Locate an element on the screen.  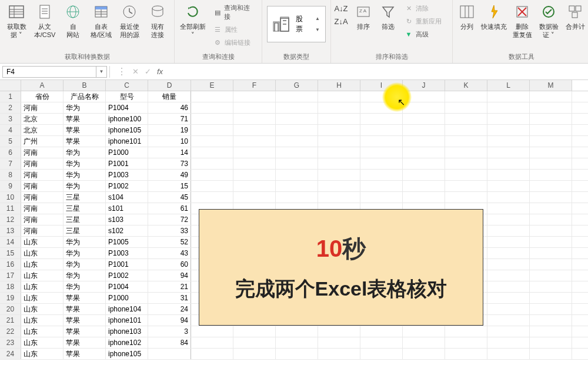
cell: 3 is located at coordinates (169, 331).